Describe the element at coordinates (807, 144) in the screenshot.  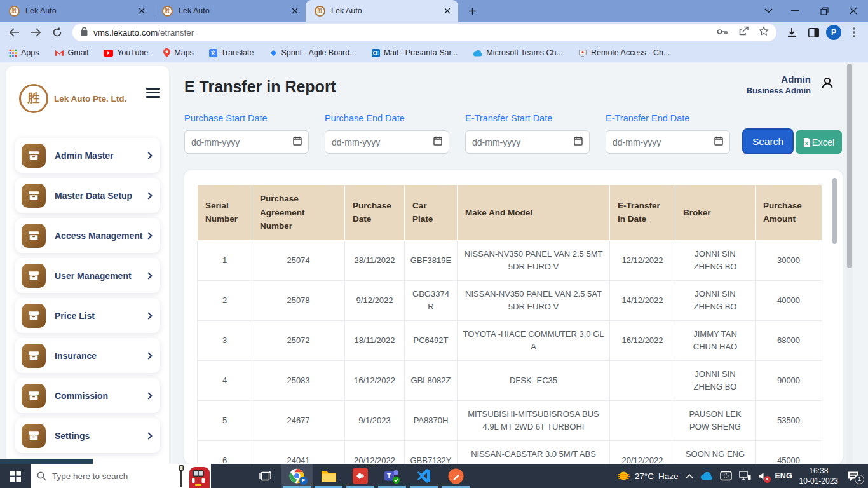
I see `svg-text: x` at that location.